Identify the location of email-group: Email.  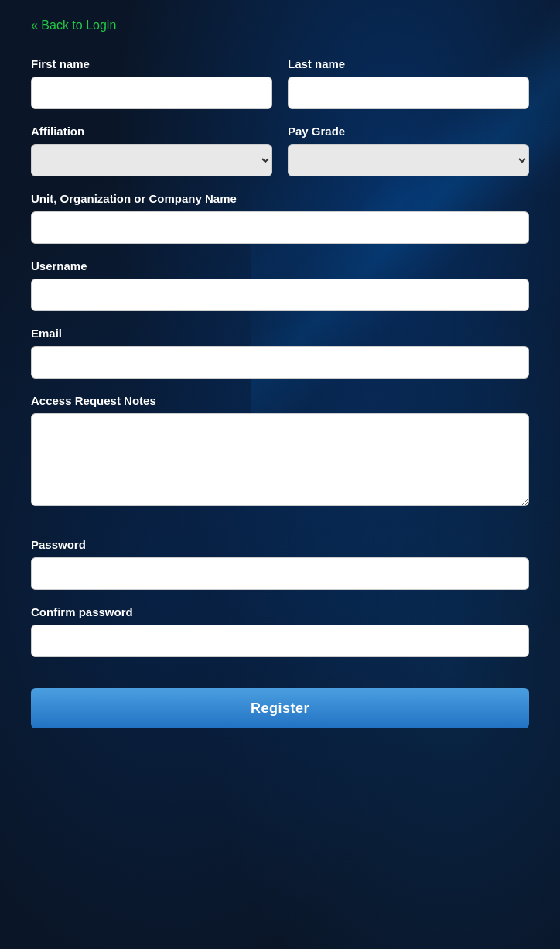
(280, 353).